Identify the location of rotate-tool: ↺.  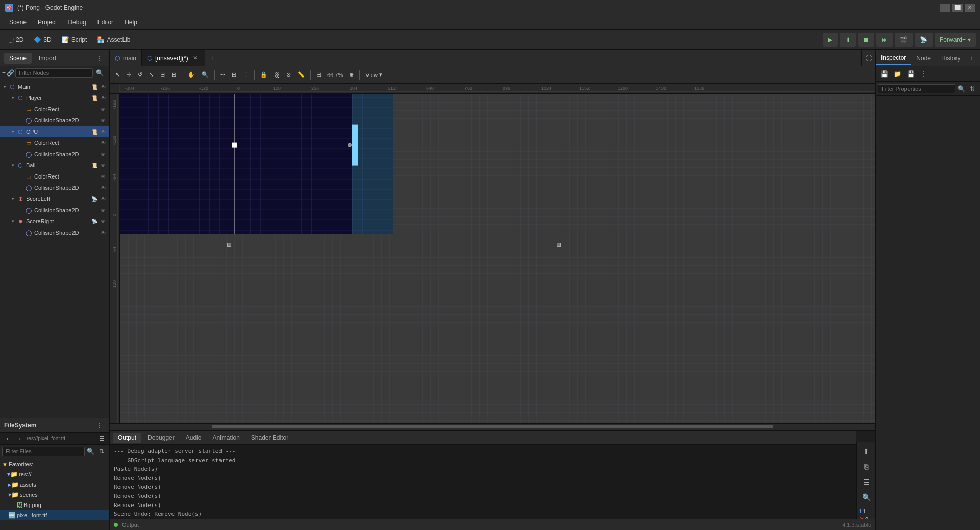
(140, 75).